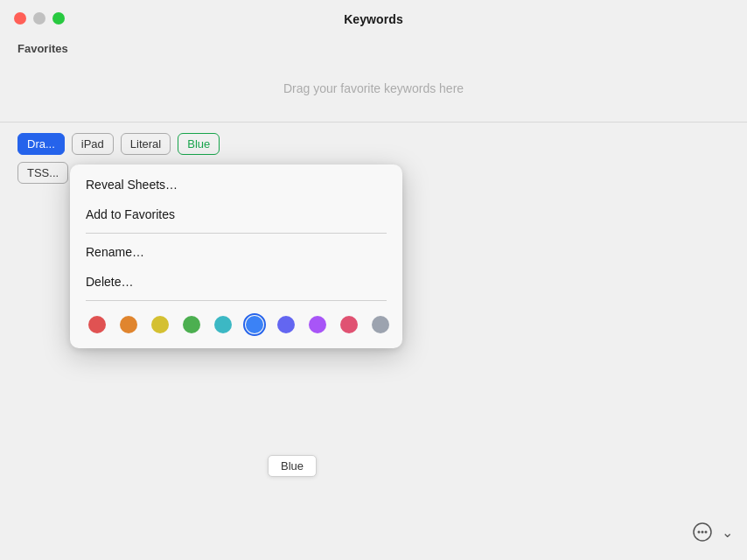  What do you see at coordinates (236, 324) in the screenshot?
I see `color-picker` at bounding box center [236, 324].